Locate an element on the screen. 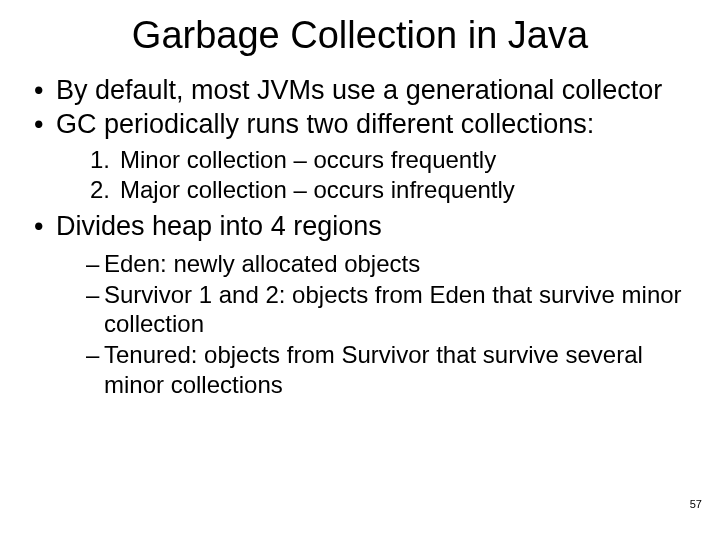 The height and width of the screenshot is (540, 720). numbered-item: Major collection – occurs infrequently is located at coordinates (391, 190).